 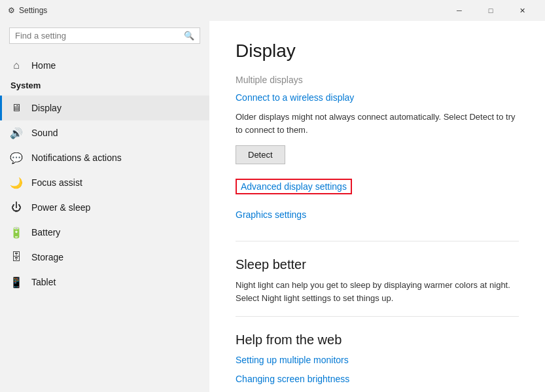 What do you see at coordinates (99, 35) in the screenshot?
I see `search-input` at bounding box center [99, 35].